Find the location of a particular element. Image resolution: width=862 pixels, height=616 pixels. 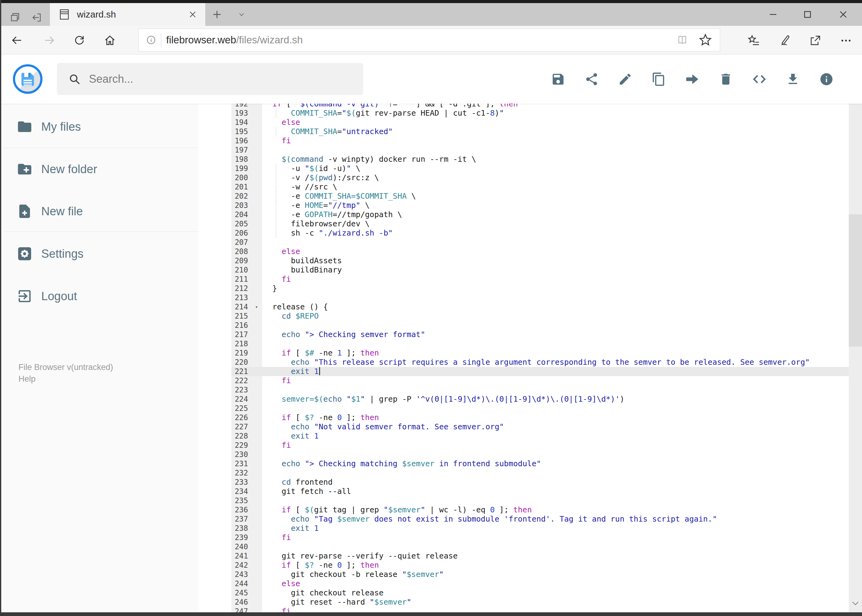

code-line-247: 247 fi is located at coordinates (540, 610).